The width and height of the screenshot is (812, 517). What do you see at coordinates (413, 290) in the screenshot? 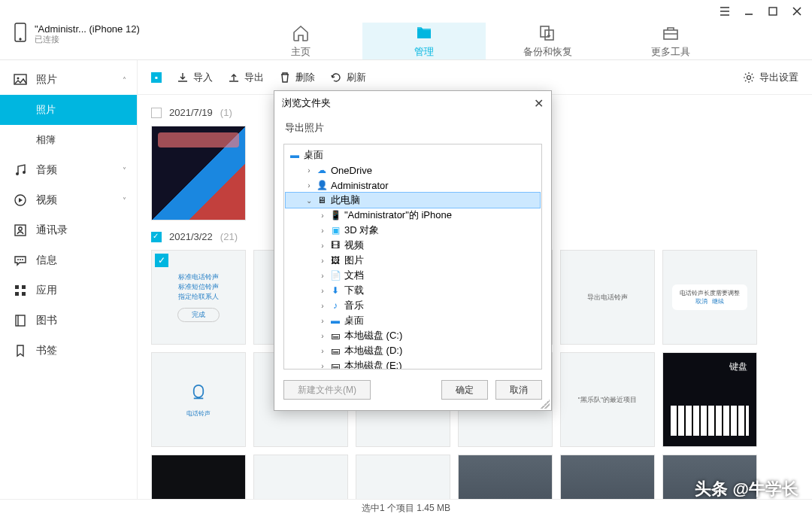
I see `tree-node-downloads: ›⬇下载` at bounding box center [413, 290].